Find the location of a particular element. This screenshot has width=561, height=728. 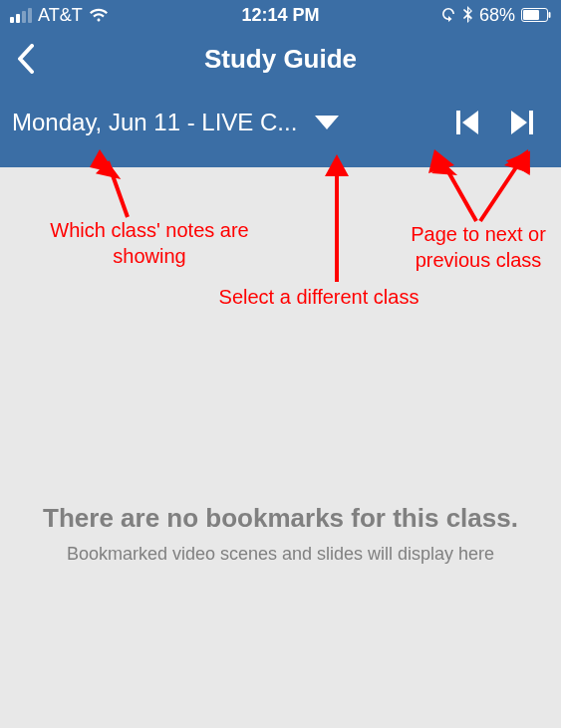

chevron-left-icon is located at coordinates (25, 59).